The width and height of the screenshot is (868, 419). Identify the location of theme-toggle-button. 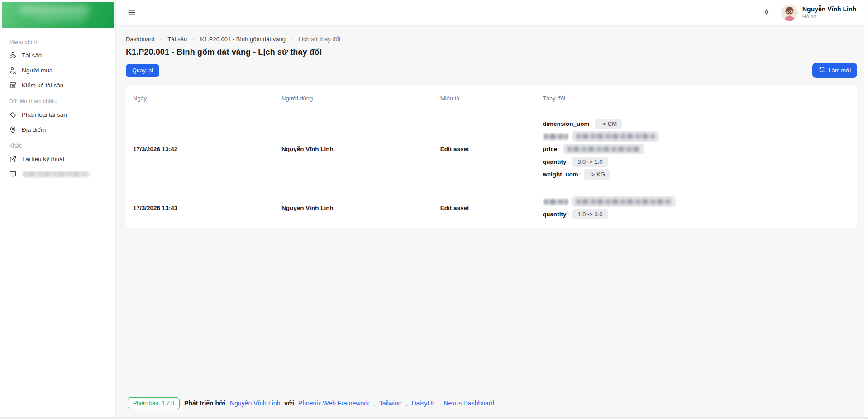
(766, 13).